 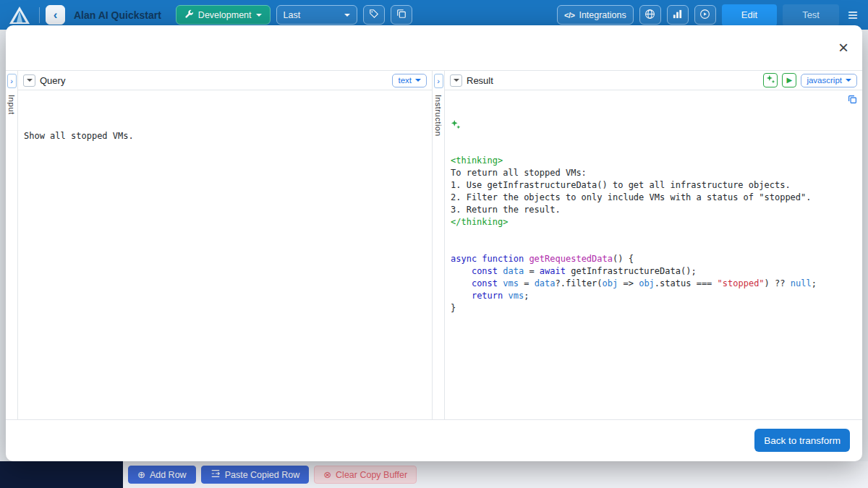 I want to click on alan-ai-logo-icon, so click(x=20, y=15).